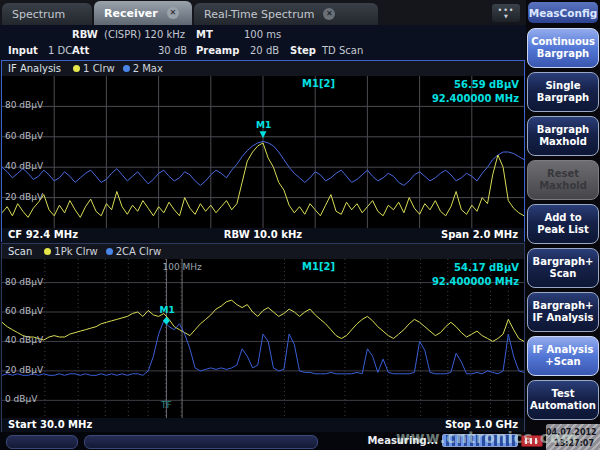 This screenshot has width=600, height=450. What do you see at coordinates (563, 180) in the screenshot?
I see `softkey-reset-maxhold: Reset Maxhold` at bounding box center [563, 180].